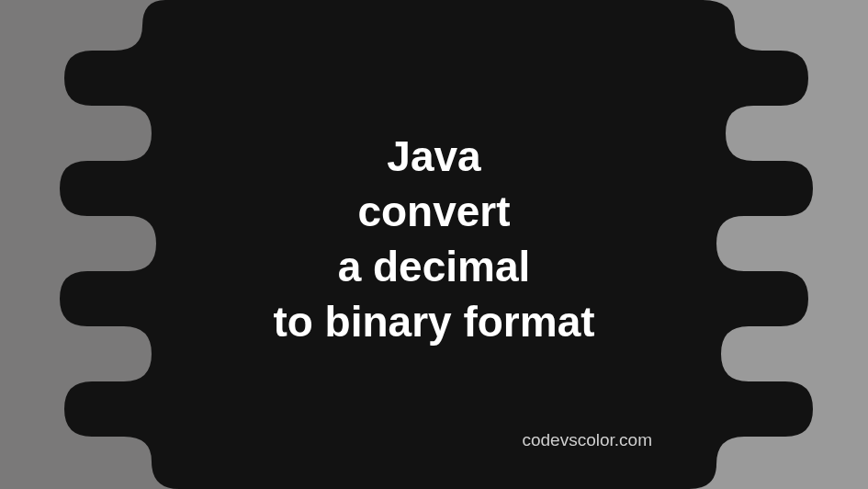  Describe the element at coordinates (434, 212) in the screenshot. I see `title-line-2: convert` at that location.